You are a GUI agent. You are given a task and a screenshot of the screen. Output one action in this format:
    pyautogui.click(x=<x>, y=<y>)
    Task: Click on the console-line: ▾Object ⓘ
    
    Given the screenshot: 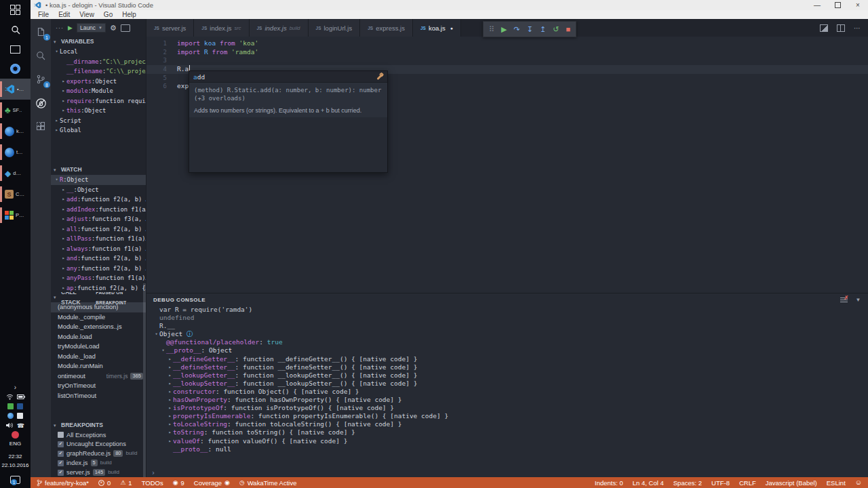 What is the action you would take?
    pyautogui.click(x=509, y=334)
    